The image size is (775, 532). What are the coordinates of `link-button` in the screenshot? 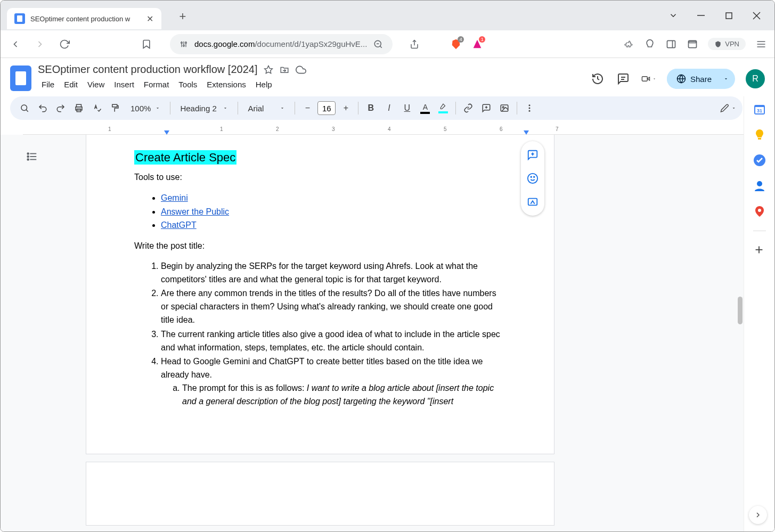 It's located at (468, 108).